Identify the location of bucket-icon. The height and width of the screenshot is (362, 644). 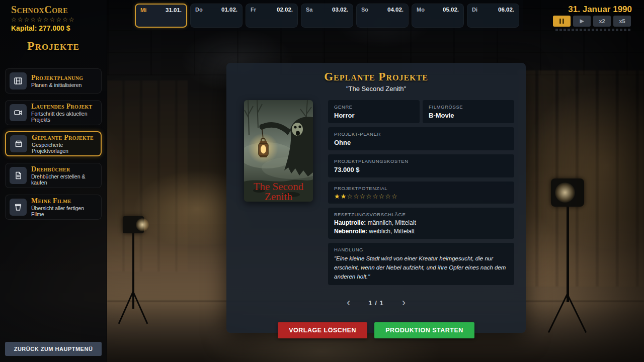
(18, 207).